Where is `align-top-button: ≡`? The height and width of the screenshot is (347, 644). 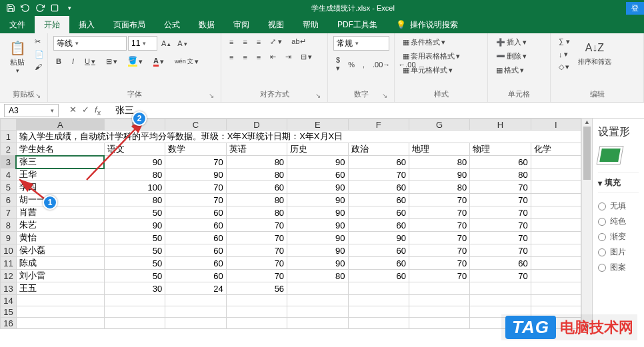
align-top-button: ≡ is located at coordinates (231, 42).